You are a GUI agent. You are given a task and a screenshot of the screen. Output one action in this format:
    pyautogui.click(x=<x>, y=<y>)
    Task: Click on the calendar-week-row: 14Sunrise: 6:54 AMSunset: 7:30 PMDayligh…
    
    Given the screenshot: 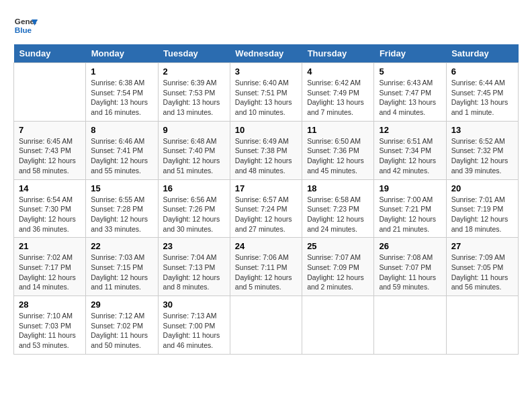 What is the action you would take?
    pyautogui.click(x=266, y=208)
    